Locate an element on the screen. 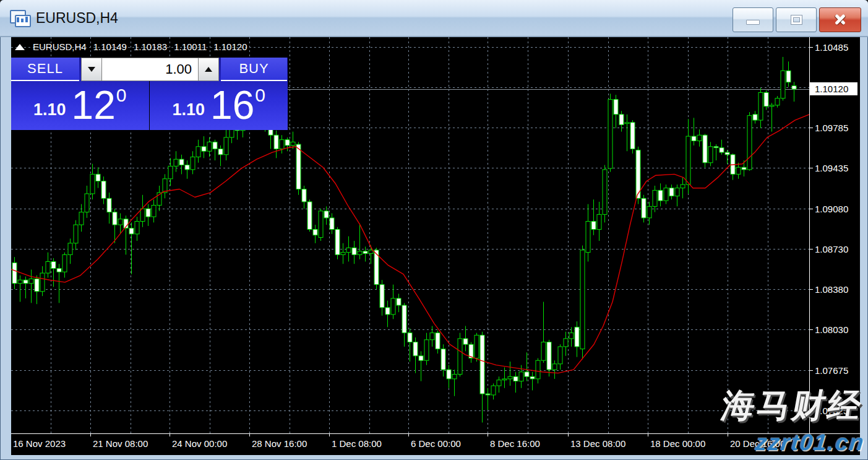  buy-price-prefix: 1.10 is located at coordinates (189, 110).